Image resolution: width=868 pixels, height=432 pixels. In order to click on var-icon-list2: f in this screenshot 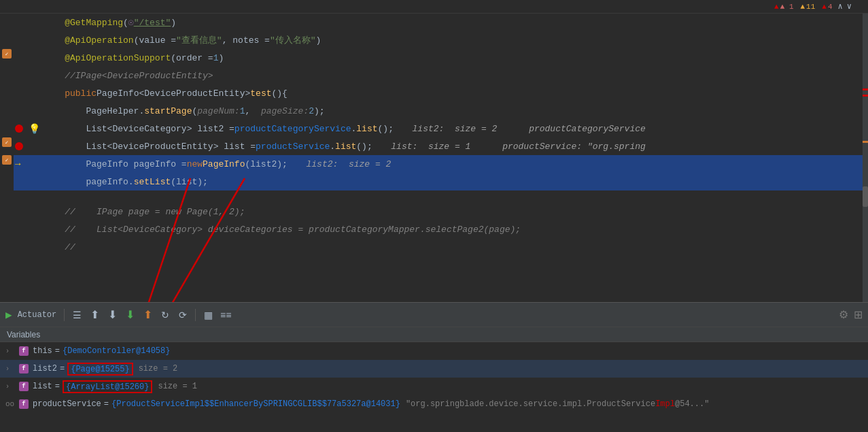, I will do `click(24, 369)`.